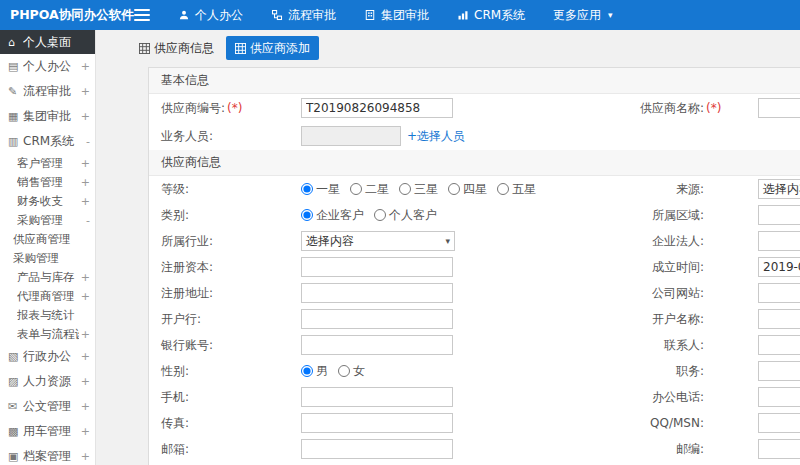  What do you see at coordinates (370, 15) in the screenshot?
I see `building-icon` at bounding box center [370, 15].